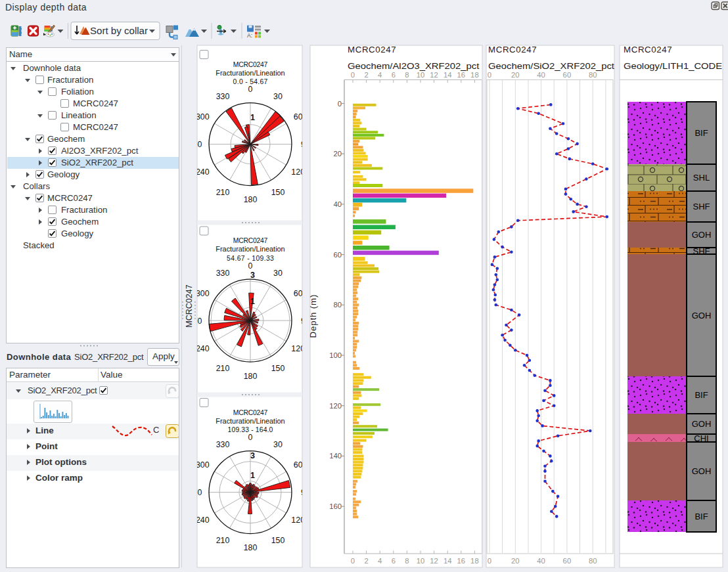 The image size is (728, 572). What do you see at coordinates (673, 66) in the screenshot?
I see `svg-text: Geology/LITH1_CODE` at bounding box center [673, 66].